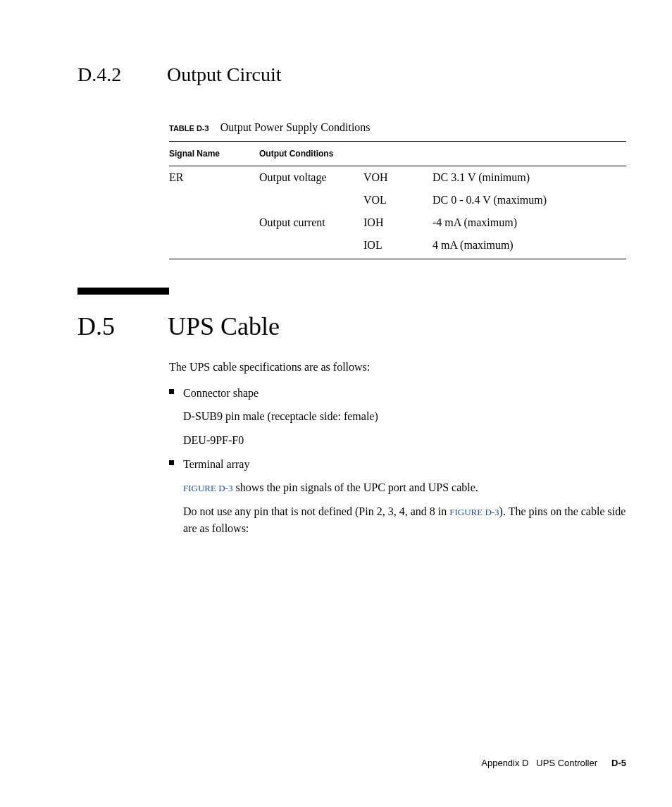 The height and width of the screenshot is (807, 672). What do you see at coordinates (404, 441) in the screenshot?
I see `list-item-detail: DEU-9PF-F0` at bounding box center [404, 441].